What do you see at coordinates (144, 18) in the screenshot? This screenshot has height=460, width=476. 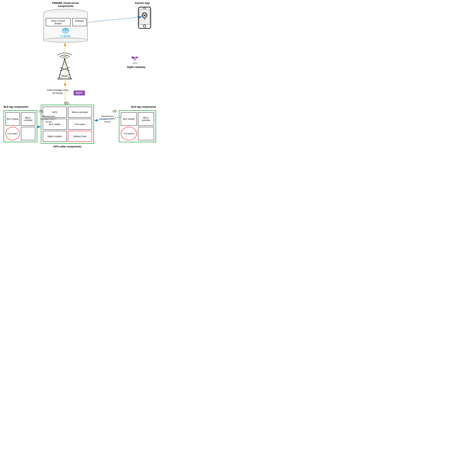 I see `phone-svg` at bounding box center [144, 18].